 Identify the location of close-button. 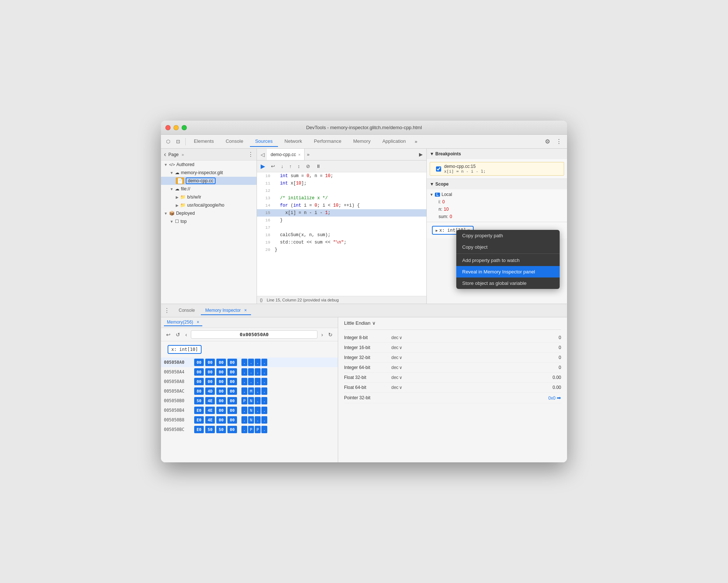
(168, 128).